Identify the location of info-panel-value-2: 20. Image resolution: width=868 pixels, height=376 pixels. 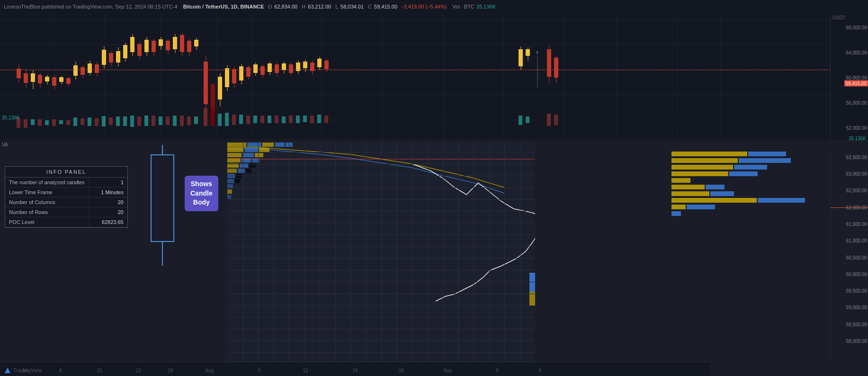
(108, 202).